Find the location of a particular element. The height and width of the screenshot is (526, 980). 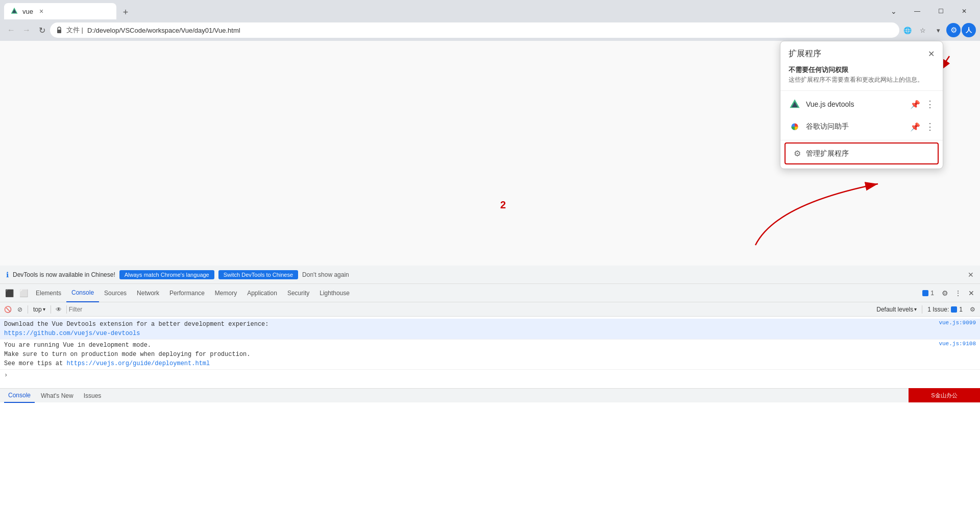

tab-sources: Sources is located at coordinates (115, 293).